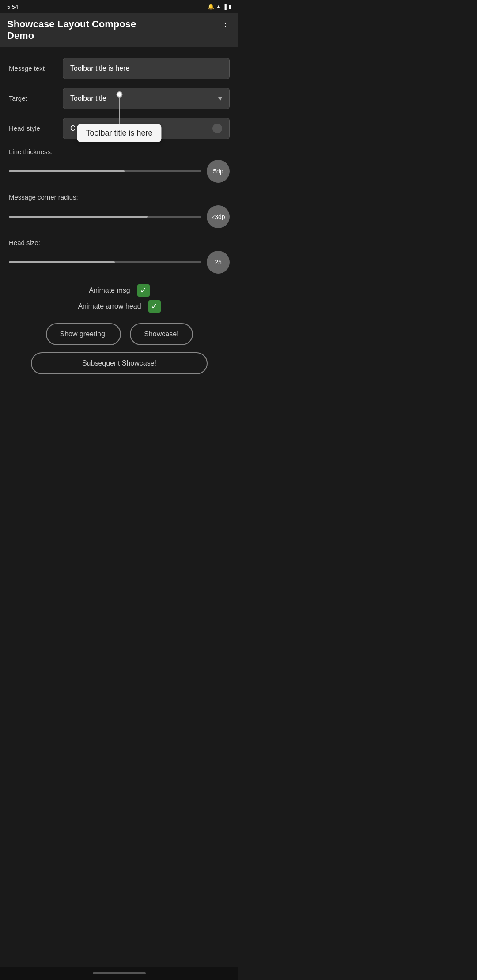  I want to click on circle-icon, so click(217, 128).